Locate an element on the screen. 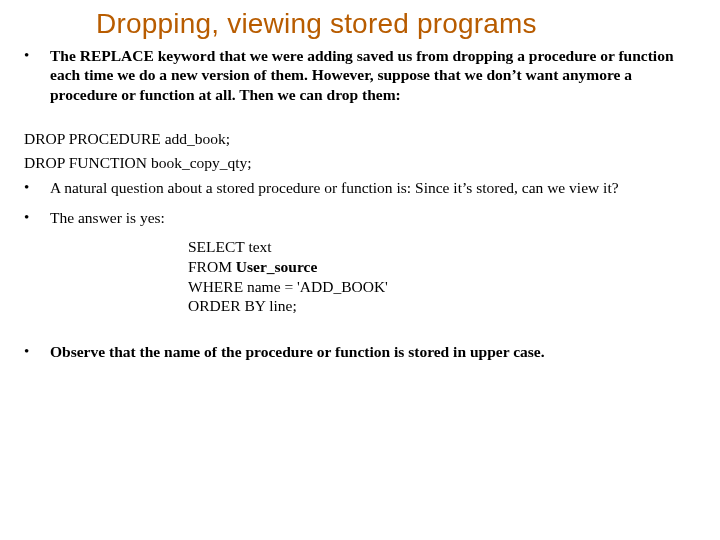 The height and width of the screenshot is (540, 720). code-text: FROM is located at coordinates (212, 266).